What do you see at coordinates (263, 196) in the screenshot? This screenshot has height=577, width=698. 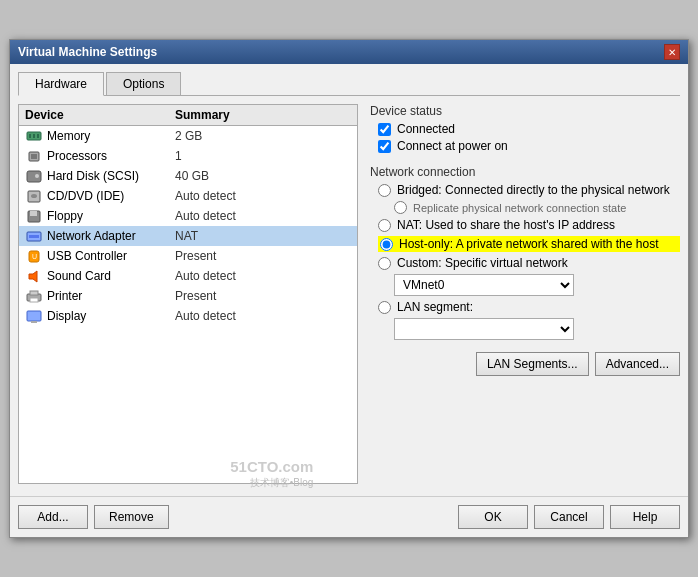 I see `device-summary-3: Auto detect` at bounding box center [263, 196].